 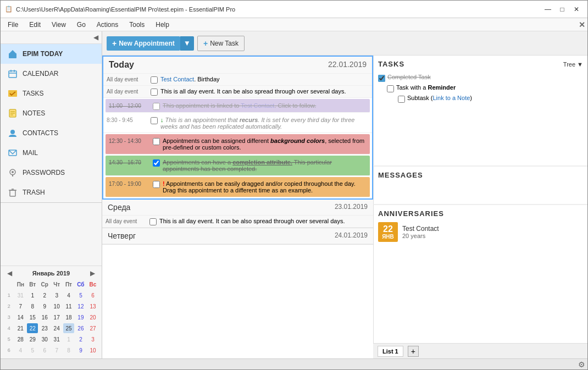 I want to click on mini-cal-day: 12, so click(x=81, y=306).